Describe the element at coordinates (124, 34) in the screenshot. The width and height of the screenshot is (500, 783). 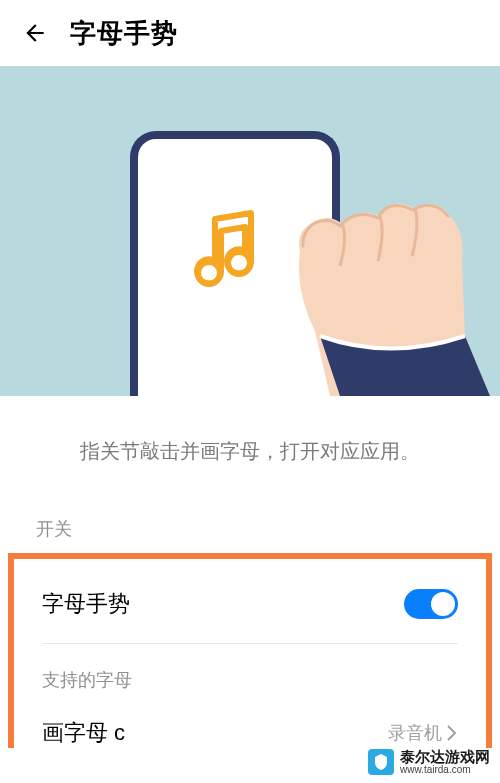
I see `page-title: 字母手势` at that location.